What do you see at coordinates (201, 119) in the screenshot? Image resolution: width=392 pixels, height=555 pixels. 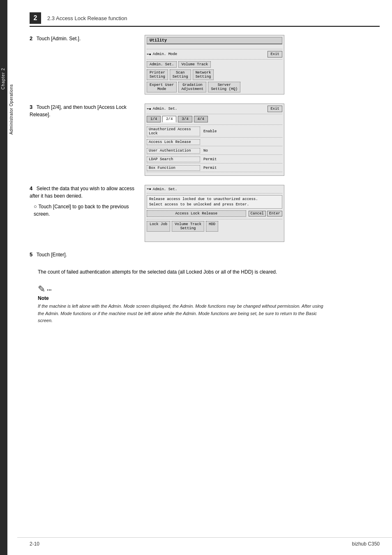 I see `tab-4-4: 4/4` at bounding box center [201, 119].